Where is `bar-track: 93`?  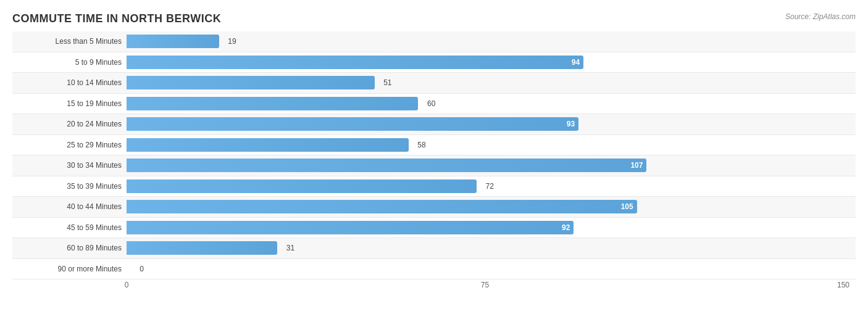 bar-track: 93 is located at coordinates (491, 124).